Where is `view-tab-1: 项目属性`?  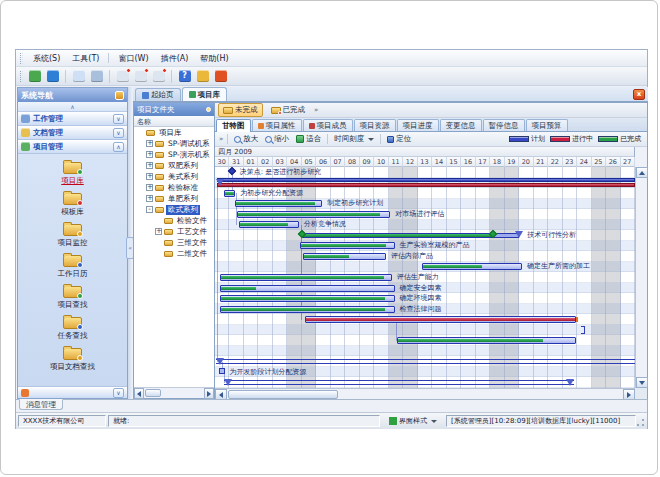
view-tab-1: 项目属性 is located at coordinates (277, 125).